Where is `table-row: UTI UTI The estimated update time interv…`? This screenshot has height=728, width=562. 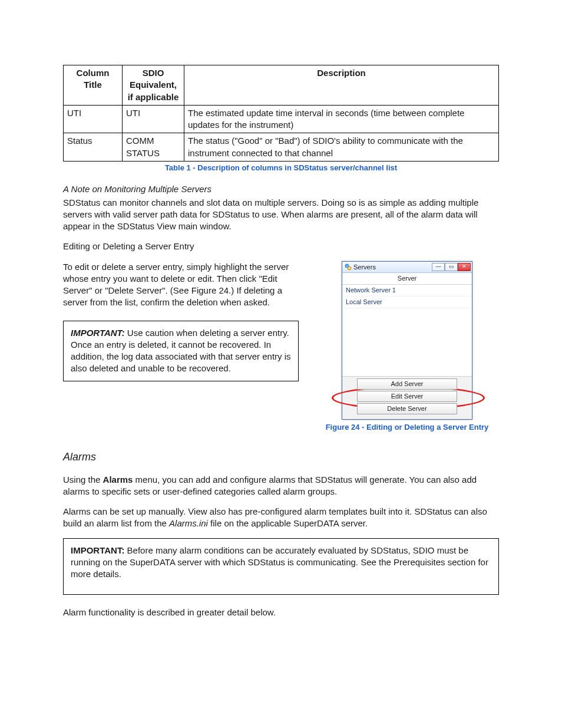
table-row: UTI UTI The estimated update time interv… is located at coordinates (282, 119).